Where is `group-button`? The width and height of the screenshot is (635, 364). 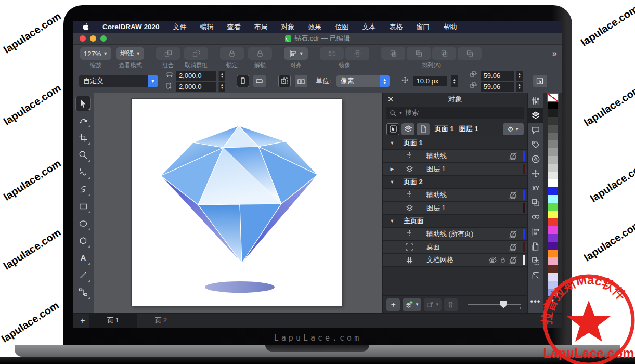 group-button is located at coordinates (168, 54).